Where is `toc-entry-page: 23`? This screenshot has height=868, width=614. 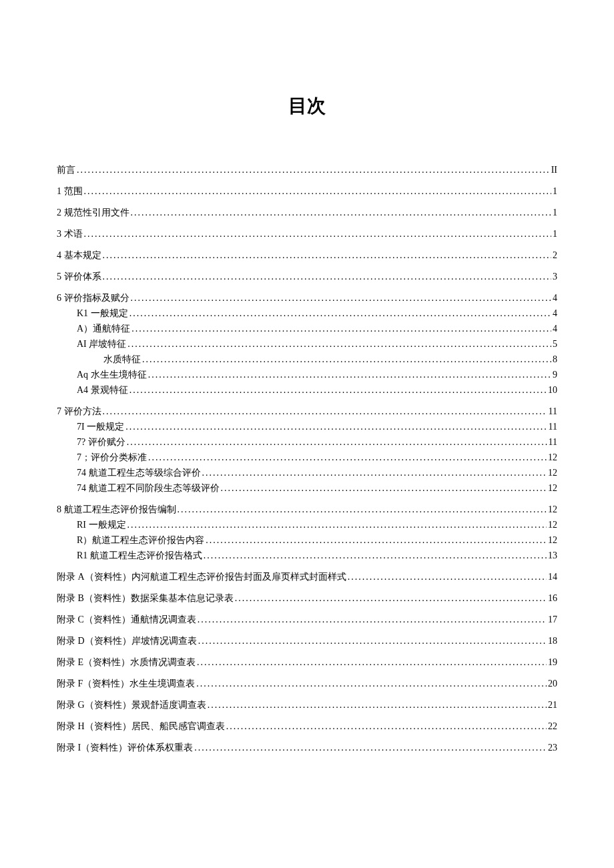
toc-entry-page: 23 is located at coordinates (553, 748).